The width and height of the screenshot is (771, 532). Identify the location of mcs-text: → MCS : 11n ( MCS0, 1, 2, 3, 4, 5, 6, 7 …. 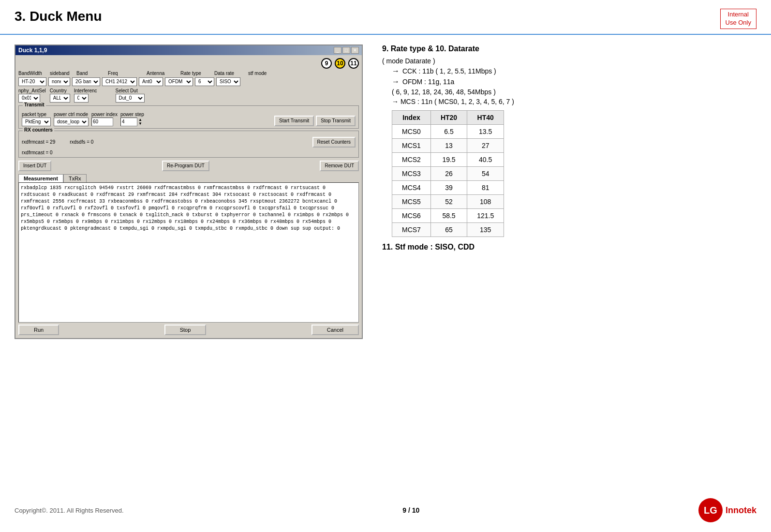
(453, 102).